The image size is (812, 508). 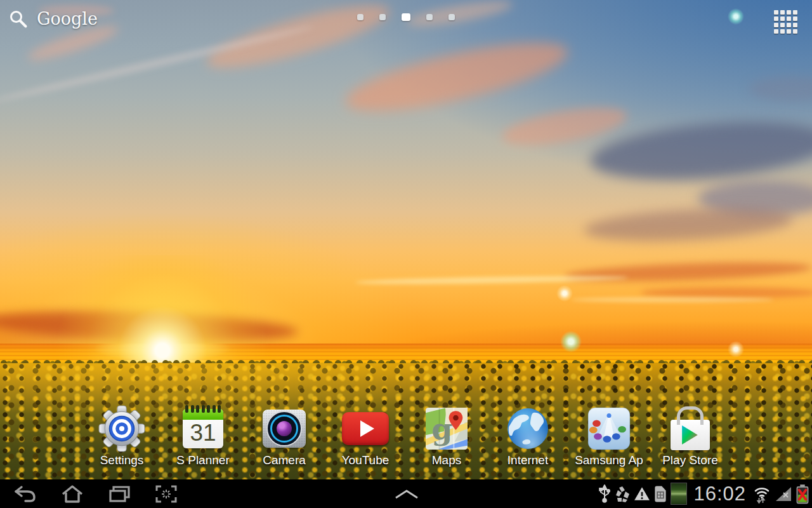 I want to click on app-label: Play Store, so click(x=690, y=460).